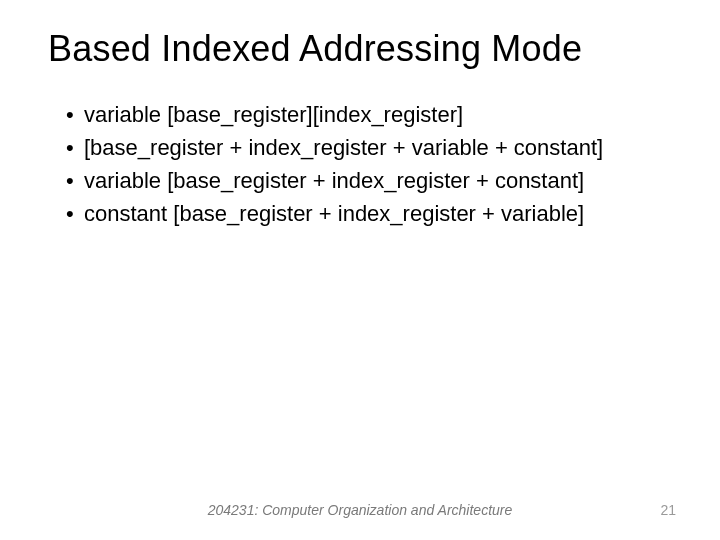 The width and height of the screenshot is (720, 540). I want to click on list-item: • constant [base_register + index_regist…, so click(369, 214).